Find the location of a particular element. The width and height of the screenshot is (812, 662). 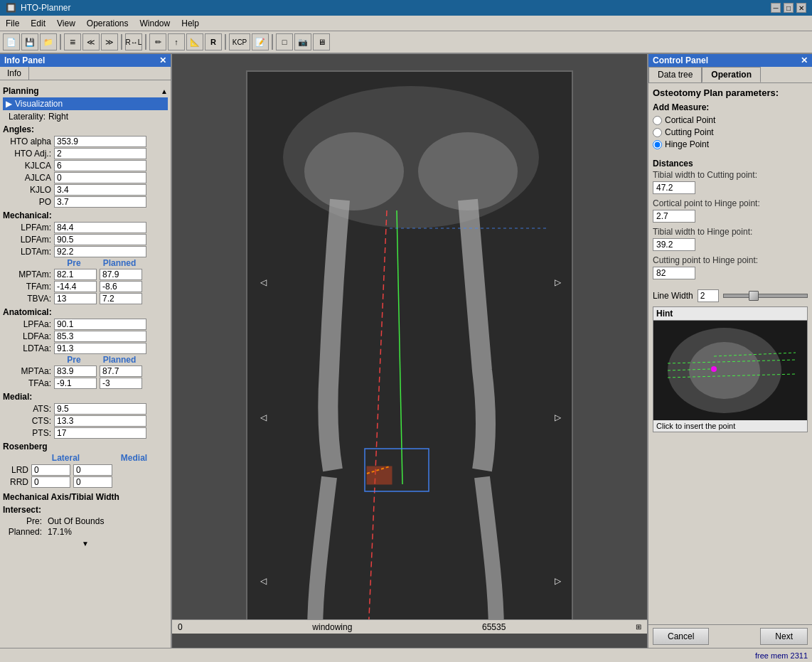

toolbar-note: 📝 is located at coordinates (260, 42).